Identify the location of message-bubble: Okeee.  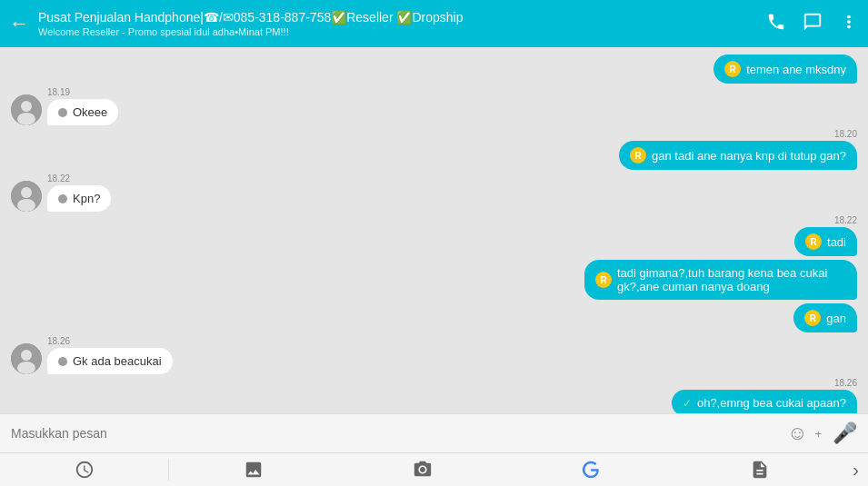
(83, 113).